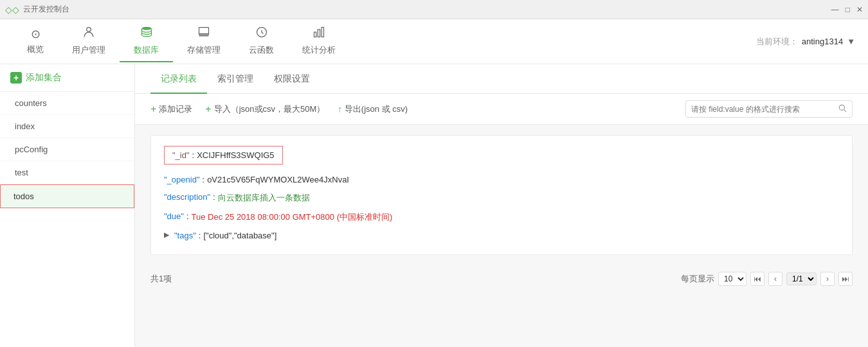 The width and height of the screenshot is (868, 347). I want to click on titlebar: ◇◇ 云开发控制台 — □ ✕, so click(434, 10).